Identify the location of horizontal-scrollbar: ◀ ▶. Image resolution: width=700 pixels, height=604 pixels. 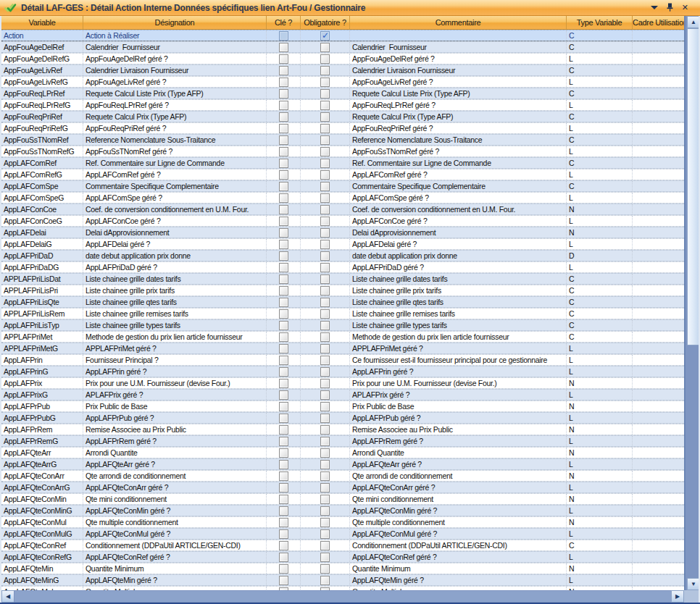
(343, 597).